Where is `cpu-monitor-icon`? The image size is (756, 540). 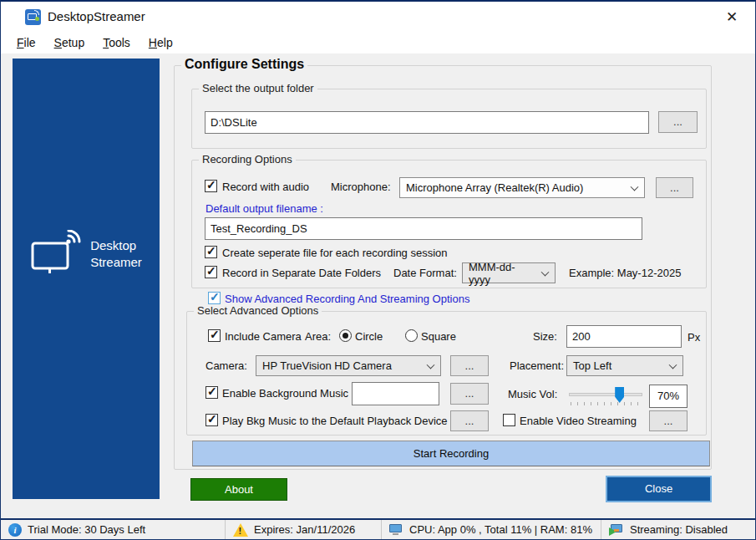
cpu-monitor-icon is located at coordinates (396, 530).